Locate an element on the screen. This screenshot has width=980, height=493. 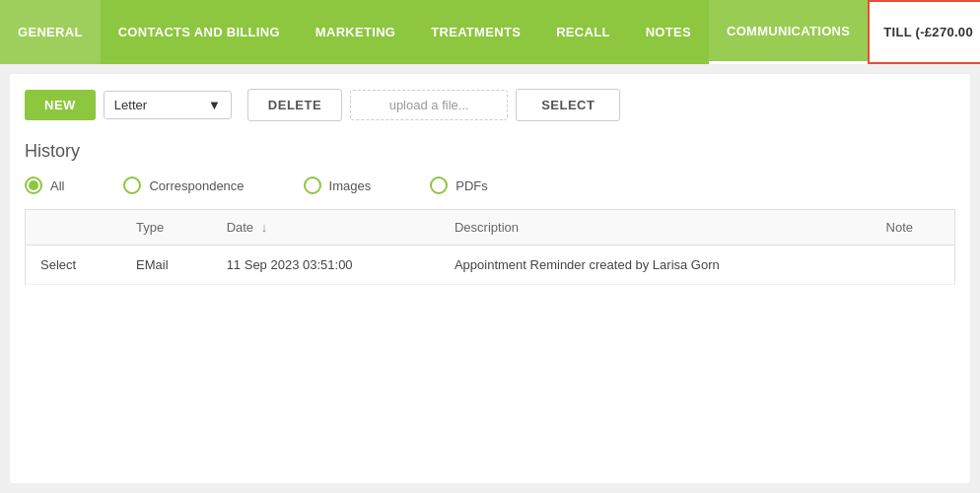
filter-images: Images is located at coordinates (337, 185).